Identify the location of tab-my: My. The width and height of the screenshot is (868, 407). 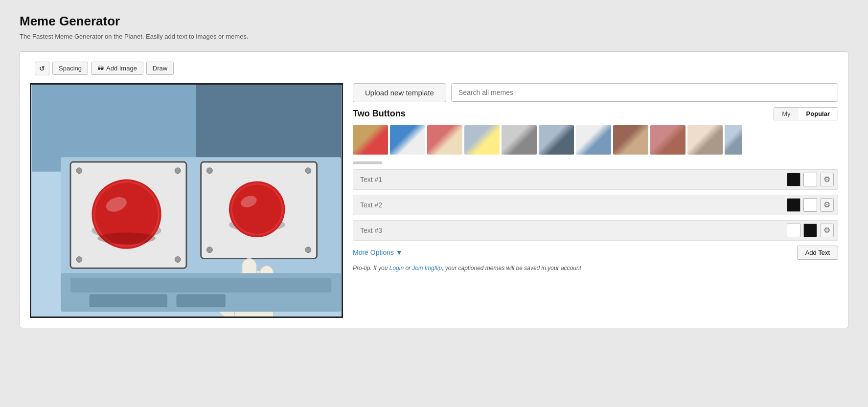
(786, 113).